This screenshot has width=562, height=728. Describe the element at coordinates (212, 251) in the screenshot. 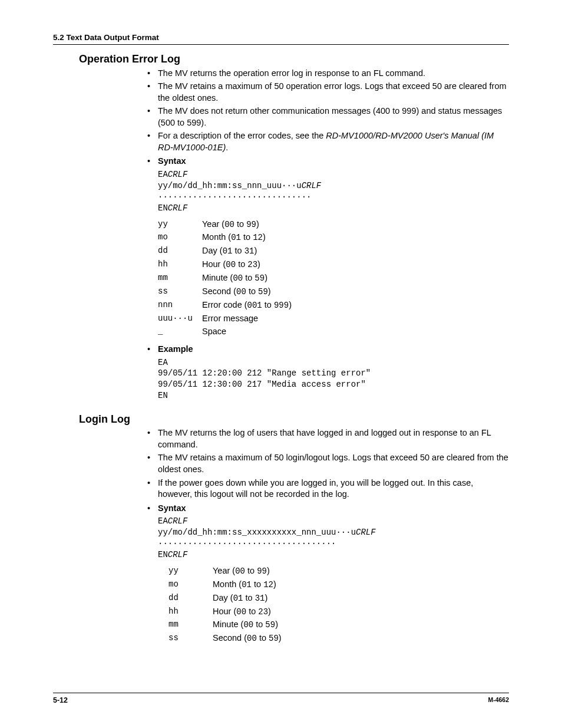

I see `param-label: Day (` at that location.